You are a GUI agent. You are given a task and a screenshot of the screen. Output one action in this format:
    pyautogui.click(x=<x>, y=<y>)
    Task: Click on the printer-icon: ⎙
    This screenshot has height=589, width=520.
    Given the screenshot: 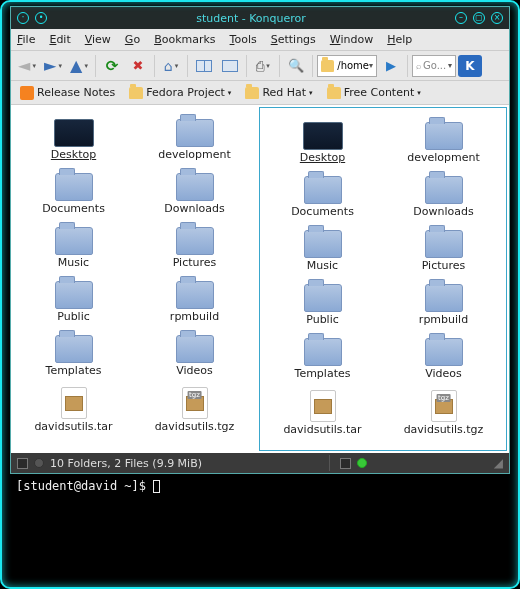 What is the action you would take?
    pyautogui.click(x=260, y=66)
    